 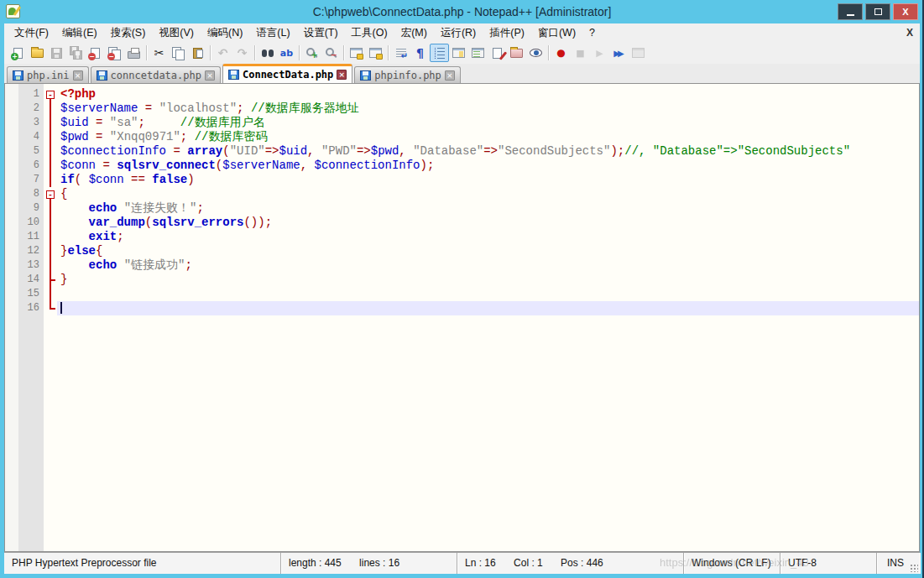 What do you see at coordinates (243, 53) in the screenshot?
I see `redo-icon: ↷` at bounding box center [243, 53].